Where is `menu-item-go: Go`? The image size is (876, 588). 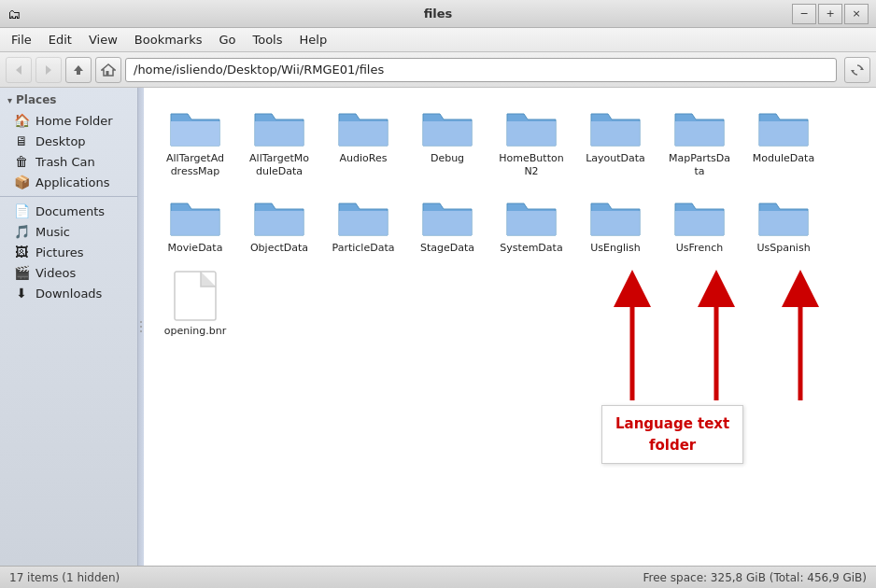 menu-item-go: Go is located at coordinates (227, 39).